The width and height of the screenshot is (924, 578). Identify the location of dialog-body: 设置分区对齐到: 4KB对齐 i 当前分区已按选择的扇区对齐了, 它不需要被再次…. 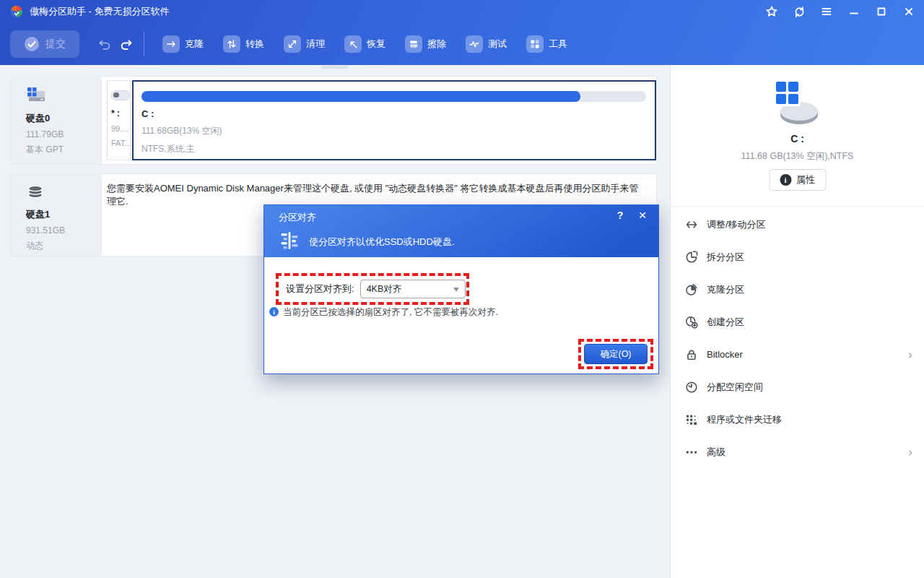
(461, 316).